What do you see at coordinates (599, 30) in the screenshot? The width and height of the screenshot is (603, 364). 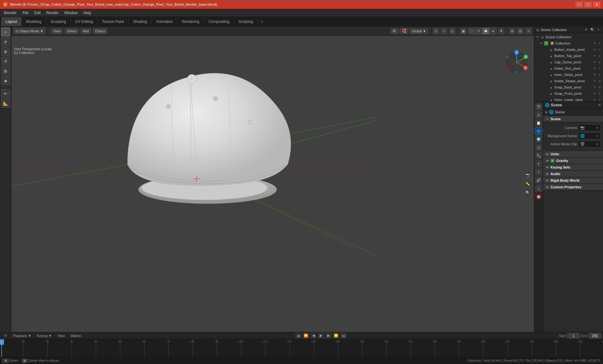 I see `outliner-sort-btn: ≡` at bounding box center [599, 30].